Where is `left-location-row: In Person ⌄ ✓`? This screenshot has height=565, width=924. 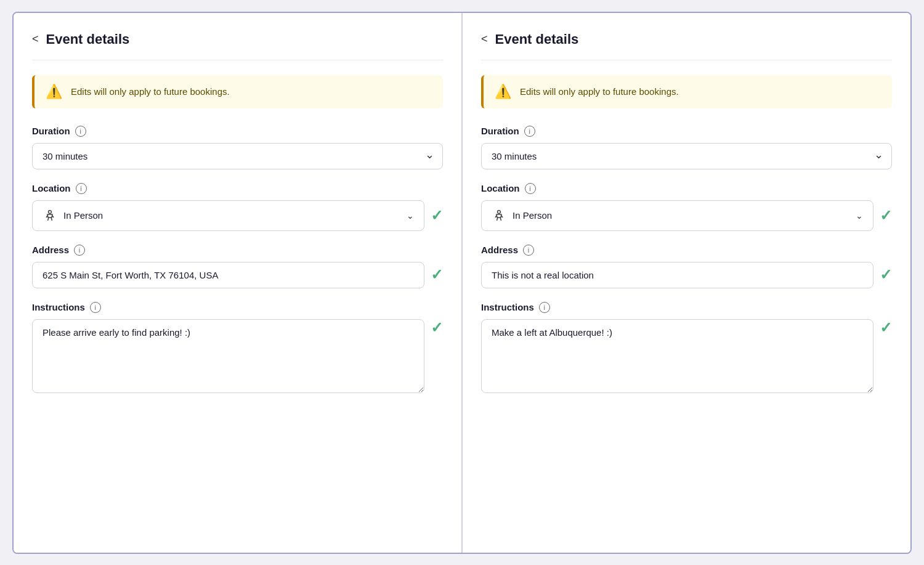
left-location-row: In Person ⌄ ✓ is located at coordinates (238, 216).